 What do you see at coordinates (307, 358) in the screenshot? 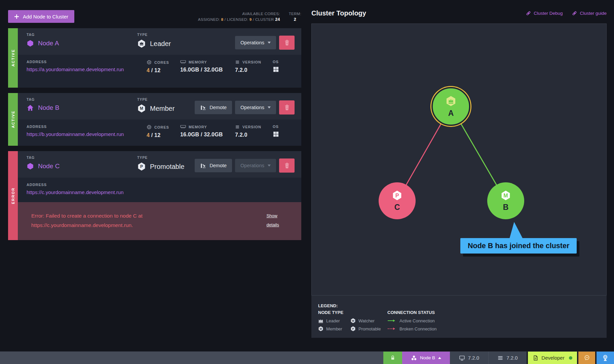
I see `status-bar: Node B 7.2.0 7.2.0 Developer` at bounding box center [307, 358].